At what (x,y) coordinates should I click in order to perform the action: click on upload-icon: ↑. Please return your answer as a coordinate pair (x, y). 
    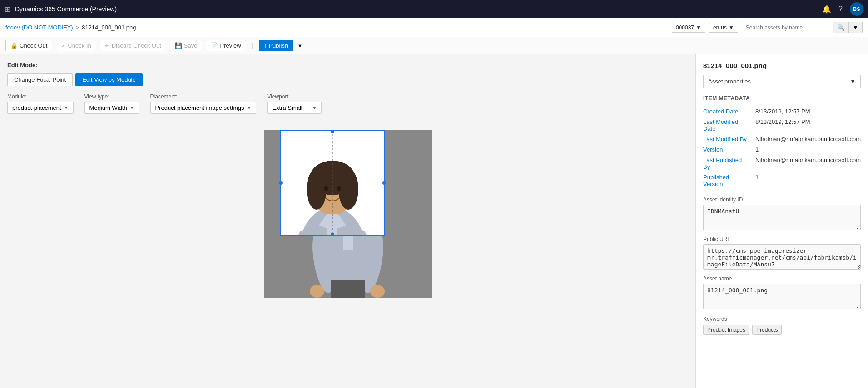
    Looking at the image, I should click on (265, 45).